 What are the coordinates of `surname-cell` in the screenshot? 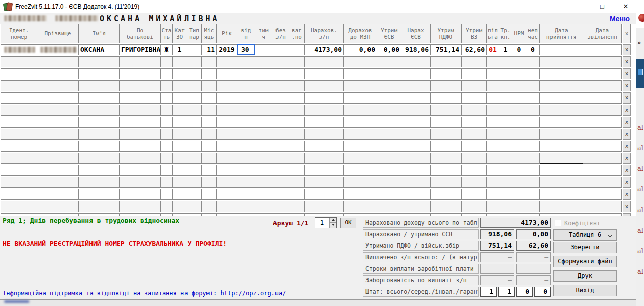 It's located at (58, 50).